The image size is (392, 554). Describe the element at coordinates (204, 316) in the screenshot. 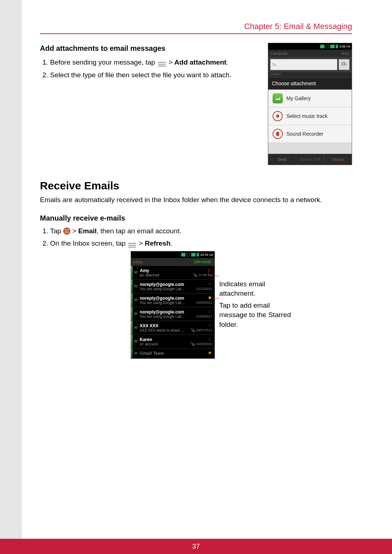

I see `email-meta: 21/09/2011` at that location.